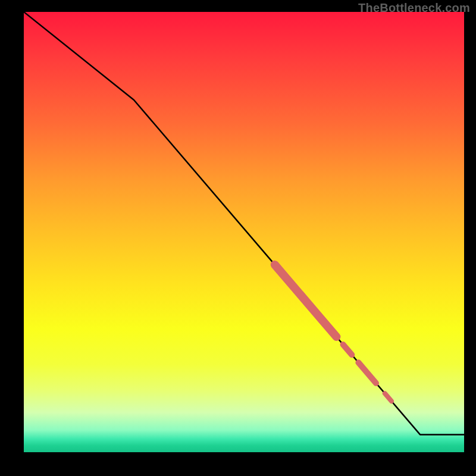 This screenshot has width=476, height=476. Describe the element at coordinates (414, 8) in the screenshot. I see `watermark-text: TheBottleneck.com` at that location.